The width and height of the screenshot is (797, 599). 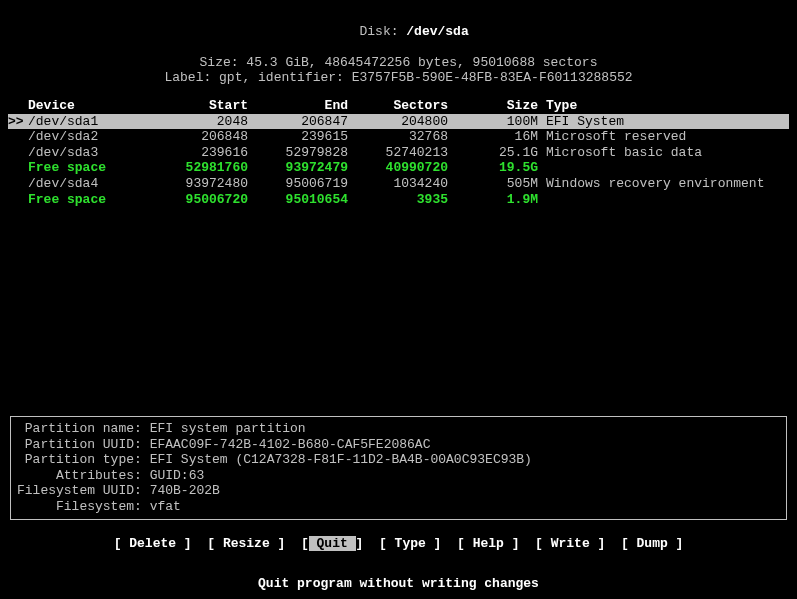 I want to click on help-button: [ Help ], so click(x=488, y=544).